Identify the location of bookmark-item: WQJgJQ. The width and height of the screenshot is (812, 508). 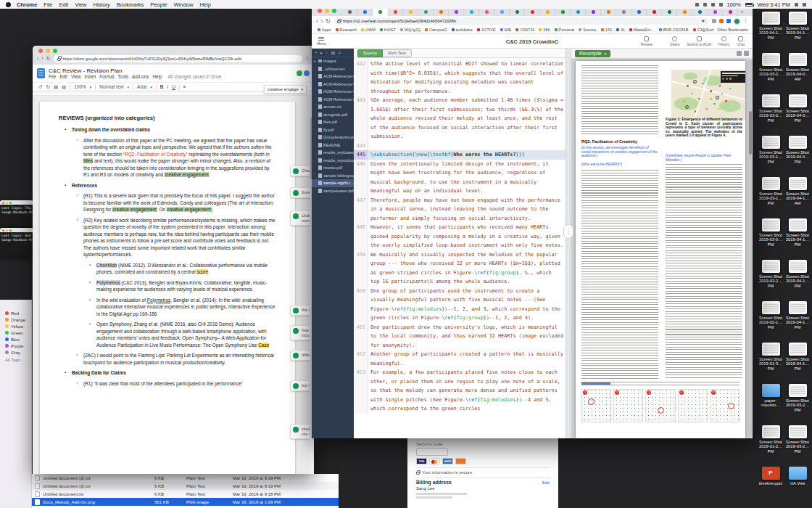
(410, 30).